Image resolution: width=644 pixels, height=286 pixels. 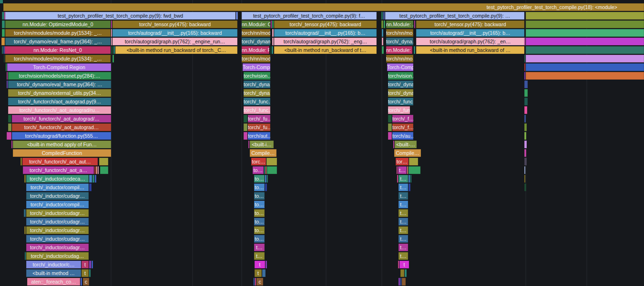 I want to click on flame-frame: torch/_inductor/codeca…, so click(x=57, y=179).